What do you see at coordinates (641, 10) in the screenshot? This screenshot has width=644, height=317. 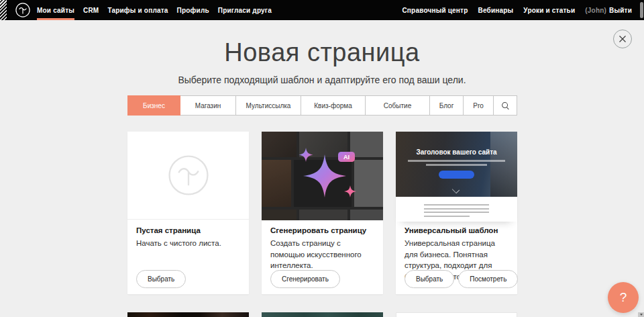 I see `scrollbar-thumb` at bounding box center [641, 10].